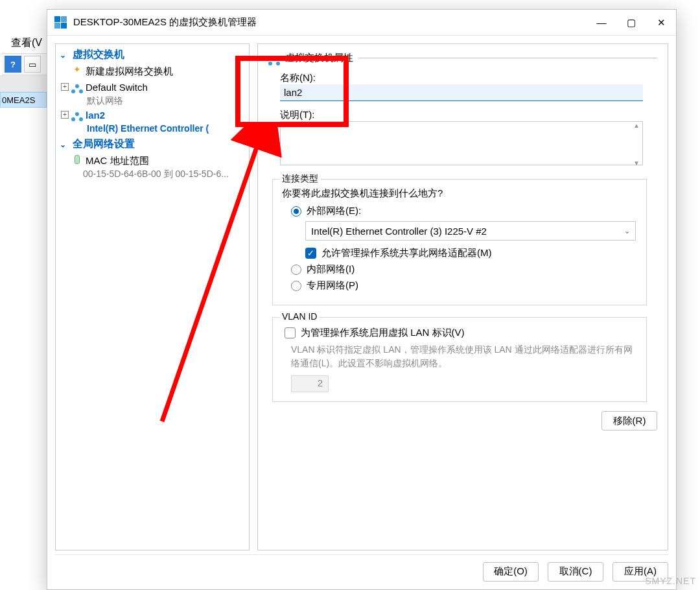 Image resolution: width=700 pixels, height=590 pixels. What do you see at coordinates (601, 23) in the screenshot?
I see `minimize-button: —` at bounding box center [601, 23].